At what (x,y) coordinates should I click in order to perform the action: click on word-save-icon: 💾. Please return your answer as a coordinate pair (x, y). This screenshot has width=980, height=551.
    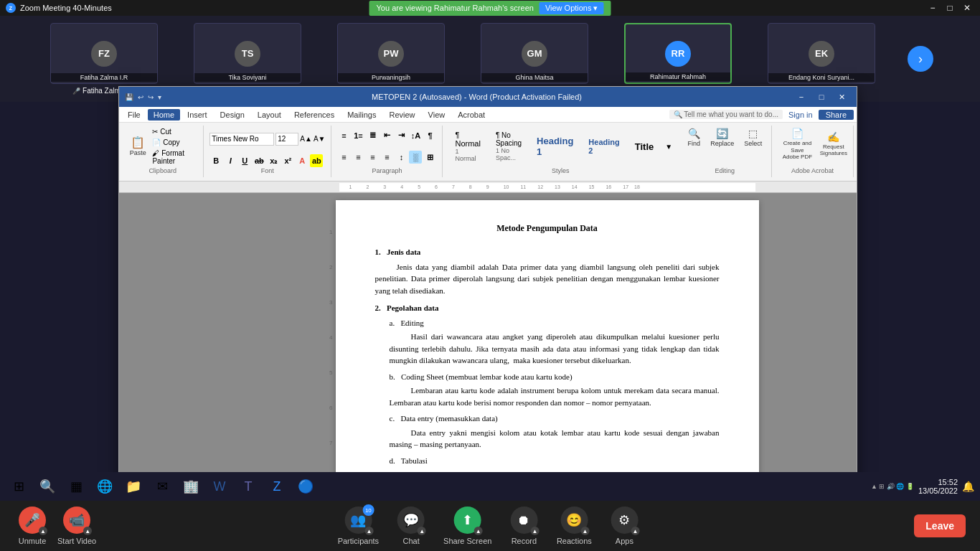
    Looking at the image, I should click on (129, 98).